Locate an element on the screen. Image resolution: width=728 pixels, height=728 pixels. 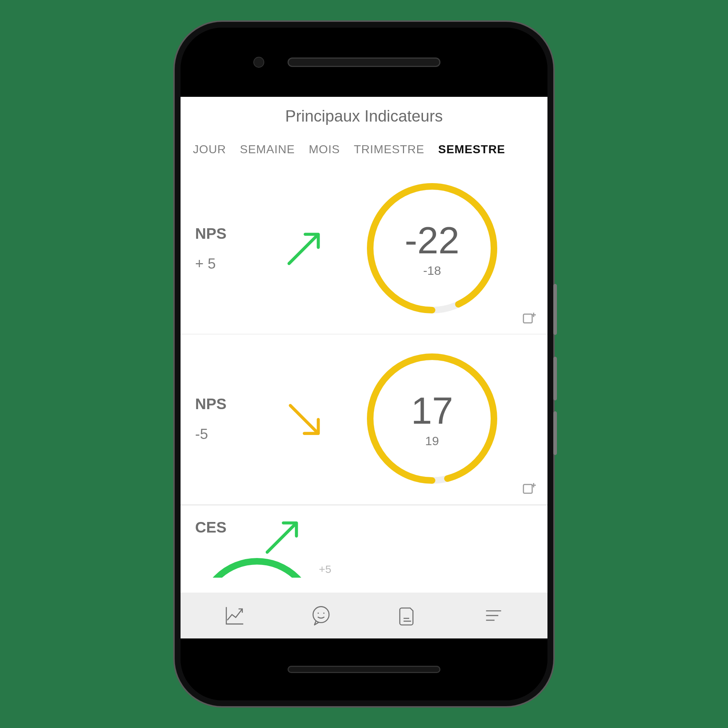
card-left: NPS + 5 is located at coordinates (237, 249).